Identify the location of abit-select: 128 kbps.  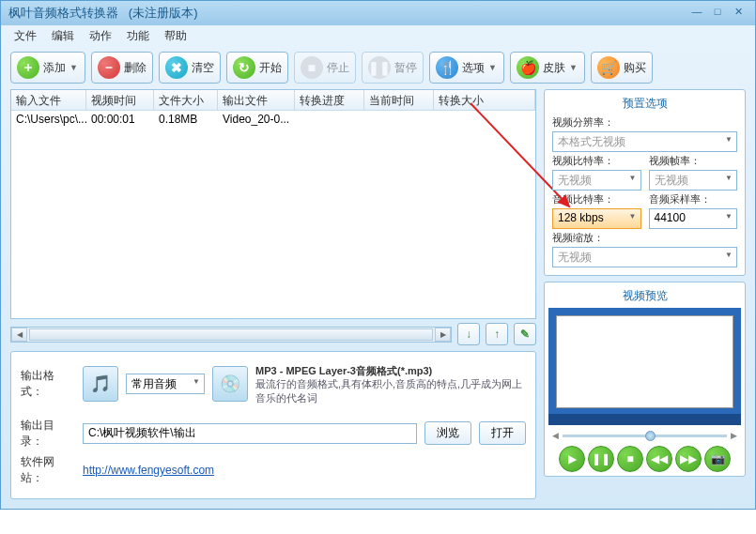
(597, 219).